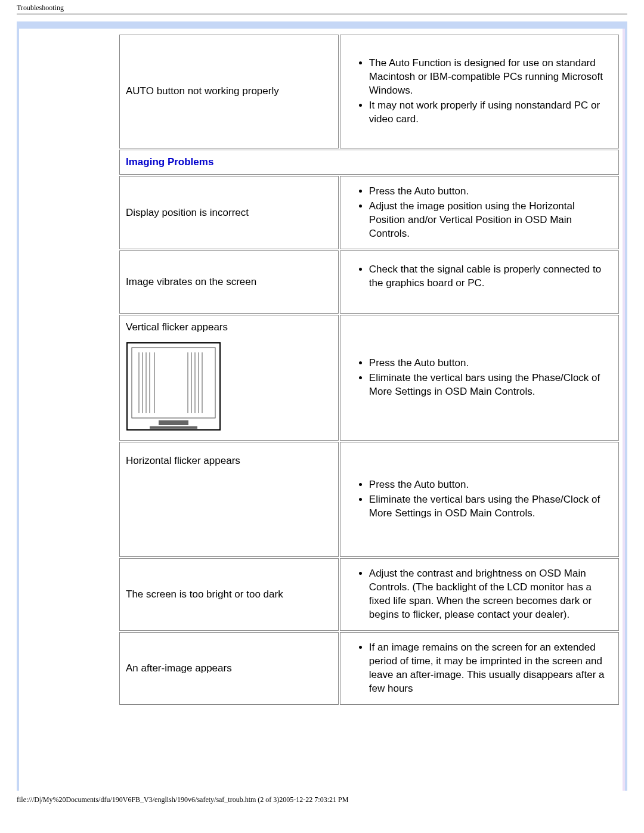 The width and height of the screenshot is (644, 833). I want to click on bullet-item: Check that the signal cable is properly …, so click(491, 277).